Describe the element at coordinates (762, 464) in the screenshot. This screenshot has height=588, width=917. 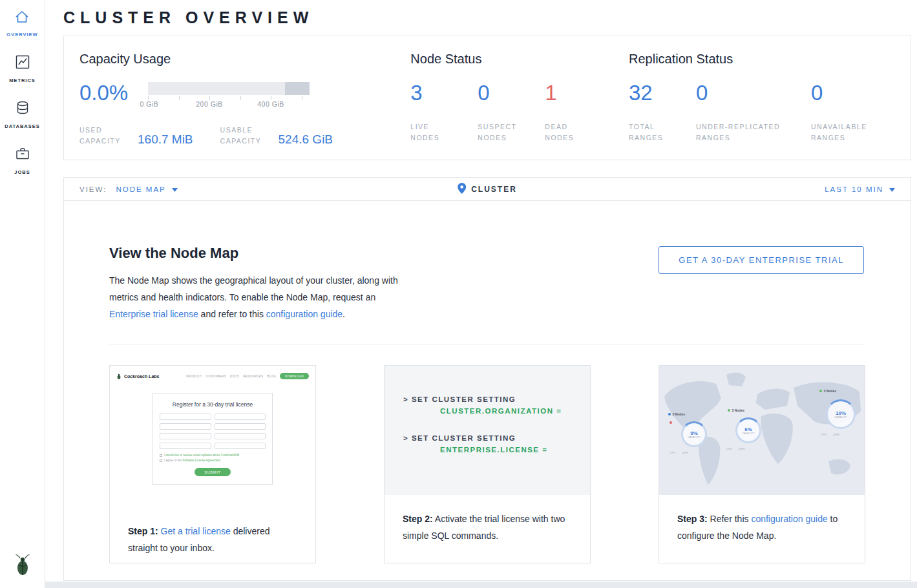
I see `step-3-card: 3 Nodes 9% CAPACITY CPUQPS 3 Nodes 6%` at that location.